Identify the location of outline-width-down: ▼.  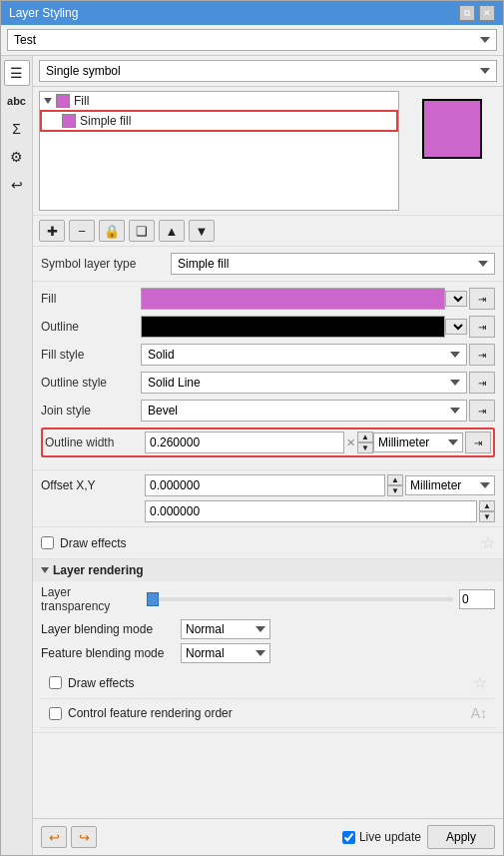
(365, 447).